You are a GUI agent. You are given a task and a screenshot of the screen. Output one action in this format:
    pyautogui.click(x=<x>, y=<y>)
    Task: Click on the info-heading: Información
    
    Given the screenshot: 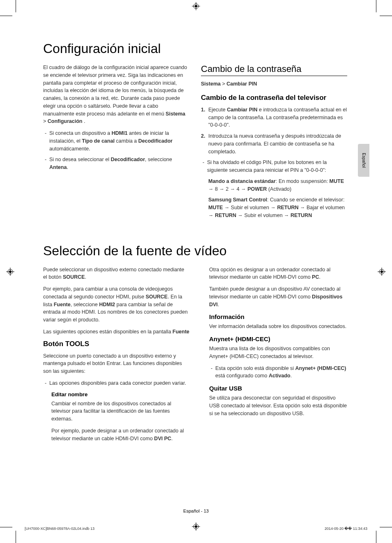 What is the action you would take?
    pyautogui.click(x=274, y=317)
    